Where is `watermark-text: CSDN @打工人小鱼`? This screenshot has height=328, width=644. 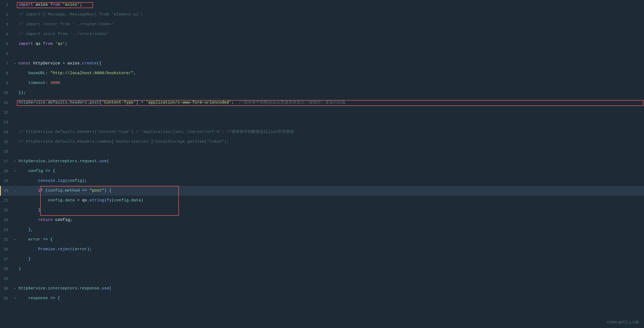 watermark-text: CSDN @打工人小鱼 is located at coordinates (623, 322).